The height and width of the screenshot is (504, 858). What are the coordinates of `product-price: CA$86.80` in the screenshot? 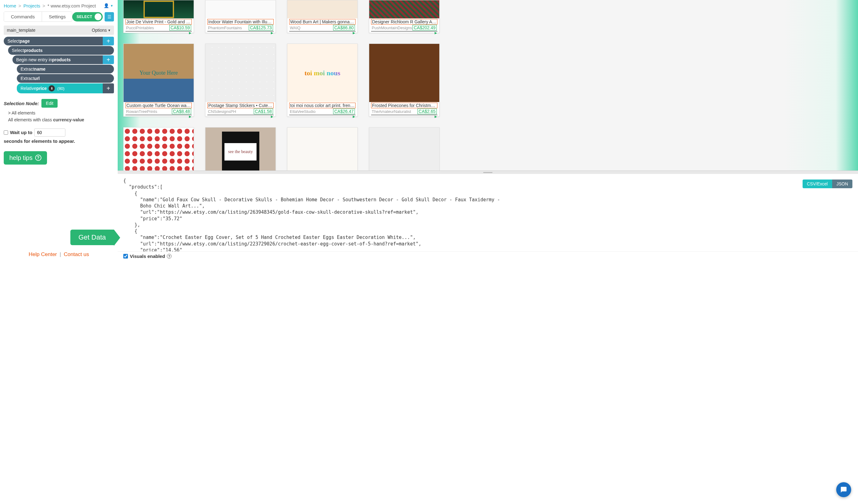 It's located at (344, 28).